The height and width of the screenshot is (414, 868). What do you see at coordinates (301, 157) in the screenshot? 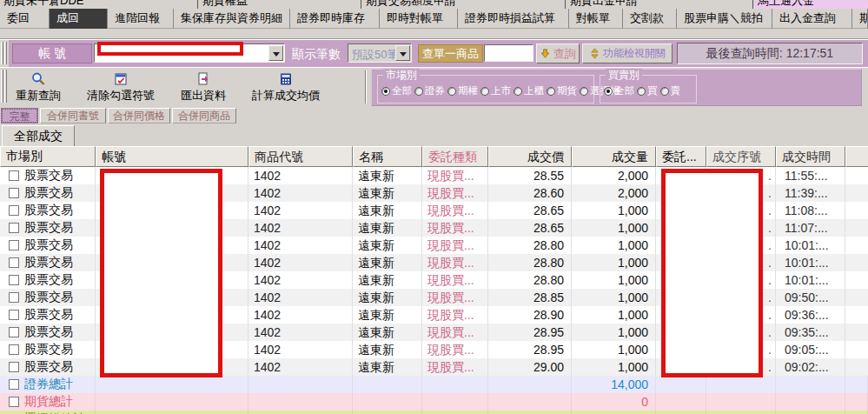
I see `col-header-code: 商品代號` at bounding box center [301, 157].